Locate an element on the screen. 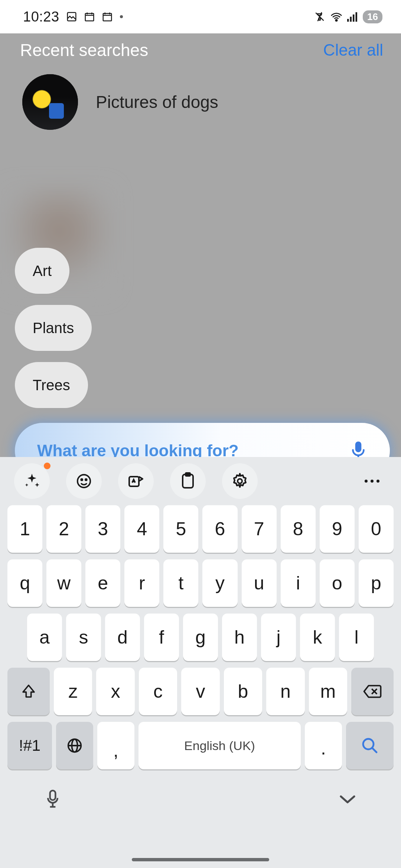 This screenshot has width=401, height=868. key-3: 3 is located at coordinates (103, 529).